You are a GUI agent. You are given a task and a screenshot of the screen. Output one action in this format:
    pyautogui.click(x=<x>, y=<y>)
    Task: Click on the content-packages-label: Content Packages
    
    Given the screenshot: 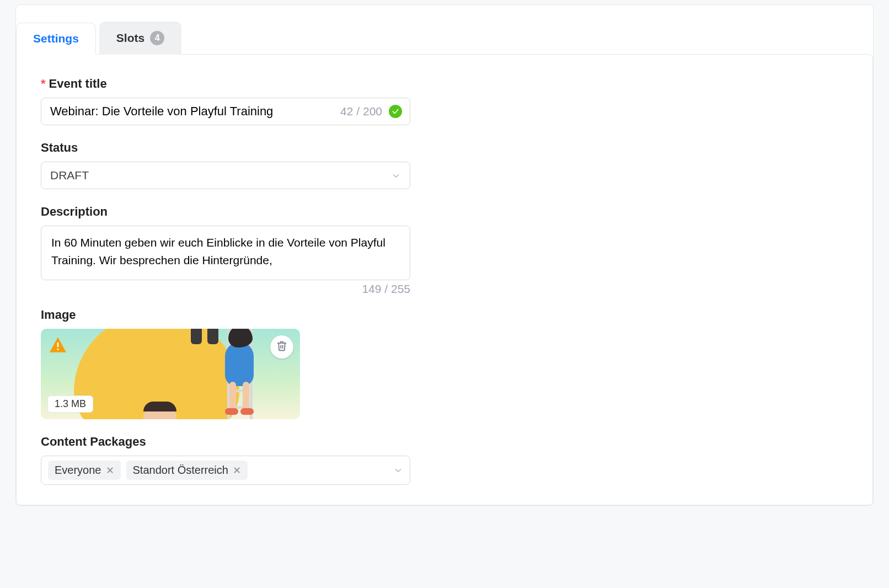 What is the action you would take?
    pyautogui.click(x=226, y=442)
    